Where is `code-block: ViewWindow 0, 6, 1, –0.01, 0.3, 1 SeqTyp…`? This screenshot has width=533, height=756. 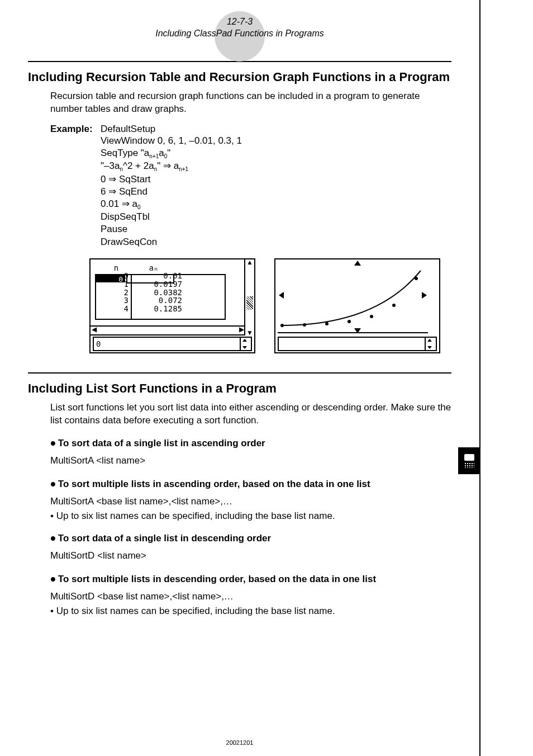 code-block: ViewWindow 0, 6, 1, –0.01, 0.3, 1 SeqTyp… is located at coordinates (276, 191).